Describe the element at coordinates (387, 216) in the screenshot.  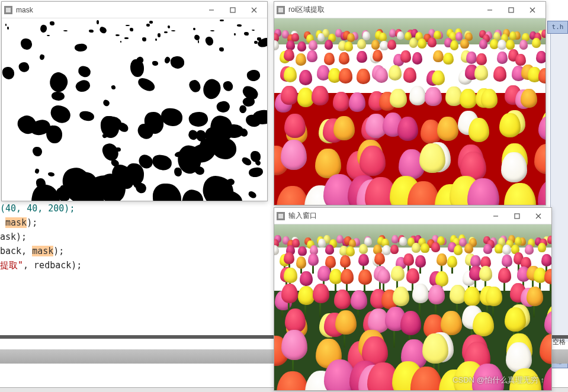
I see `window-title: 输入窗口` at that location.